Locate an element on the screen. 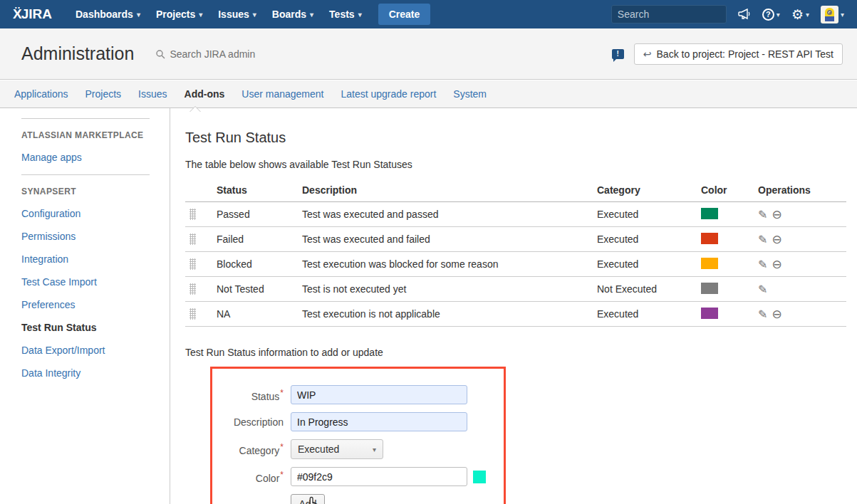 Image resolution: width=857 pixels, height=504 pixels. sidebar-item-test-run-status: Test Run Status is located at coordinates (95, 327).